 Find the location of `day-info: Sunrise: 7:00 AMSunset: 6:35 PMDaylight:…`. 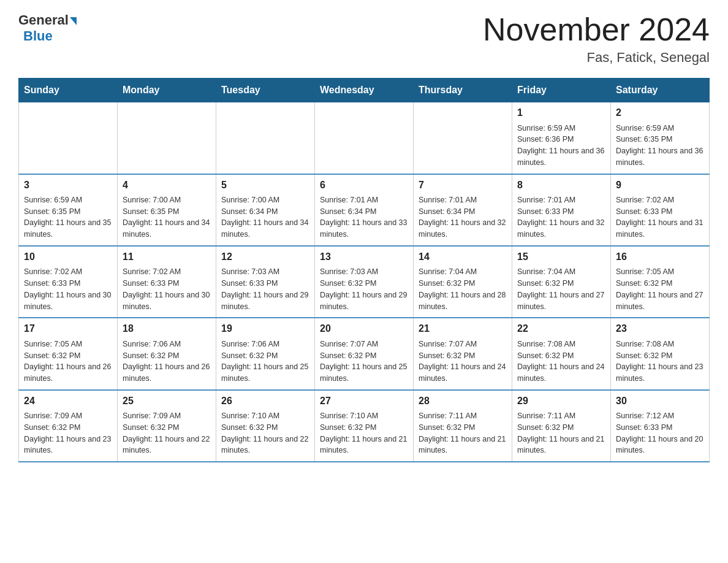

day-info: Sunrise: 7:00 AMSunset: 6:35 PMDaylight:… is located at coordinates (166, 217).